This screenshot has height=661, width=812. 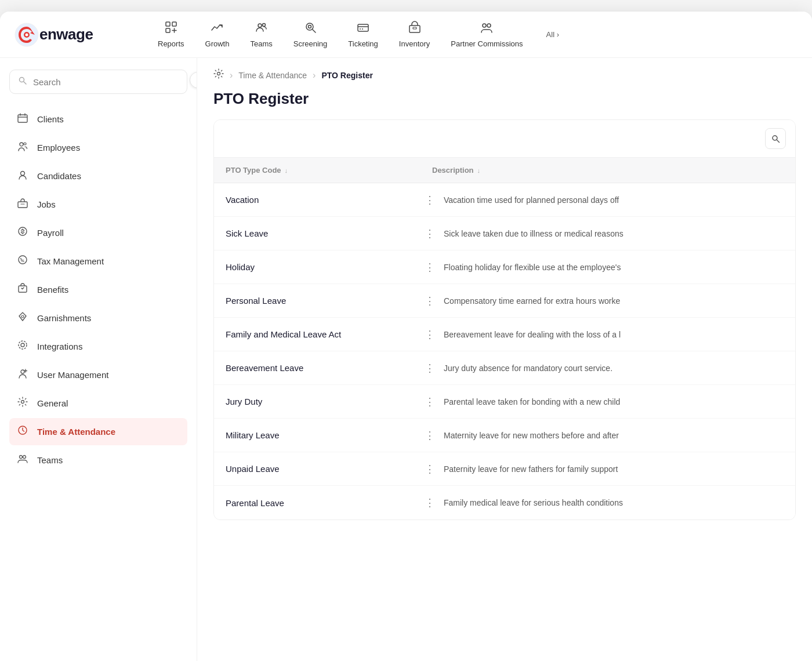 What do you see at coordinates (171, 35) in the screenshot?
I see `nav-item-reports: Reports` at bounding box center [171, 35].